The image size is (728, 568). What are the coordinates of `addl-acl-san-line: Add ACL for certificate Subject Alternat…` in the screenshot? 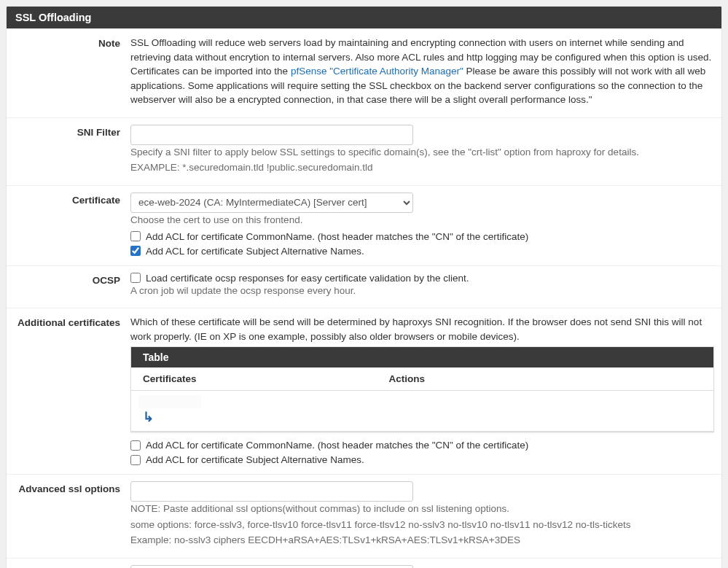 It's located at (423, 459).